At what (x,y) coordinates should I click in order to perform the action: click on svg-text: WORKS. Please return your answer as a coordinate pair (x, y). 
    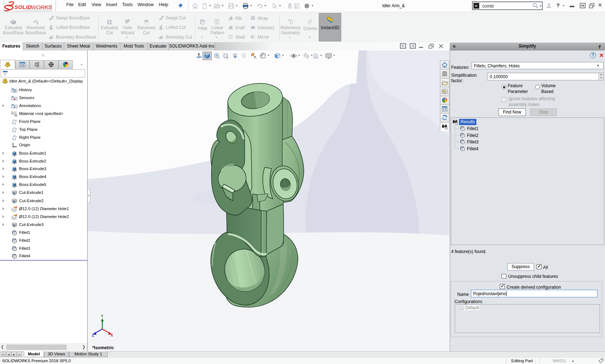
    Looking at the image, I should click on (42, 7).